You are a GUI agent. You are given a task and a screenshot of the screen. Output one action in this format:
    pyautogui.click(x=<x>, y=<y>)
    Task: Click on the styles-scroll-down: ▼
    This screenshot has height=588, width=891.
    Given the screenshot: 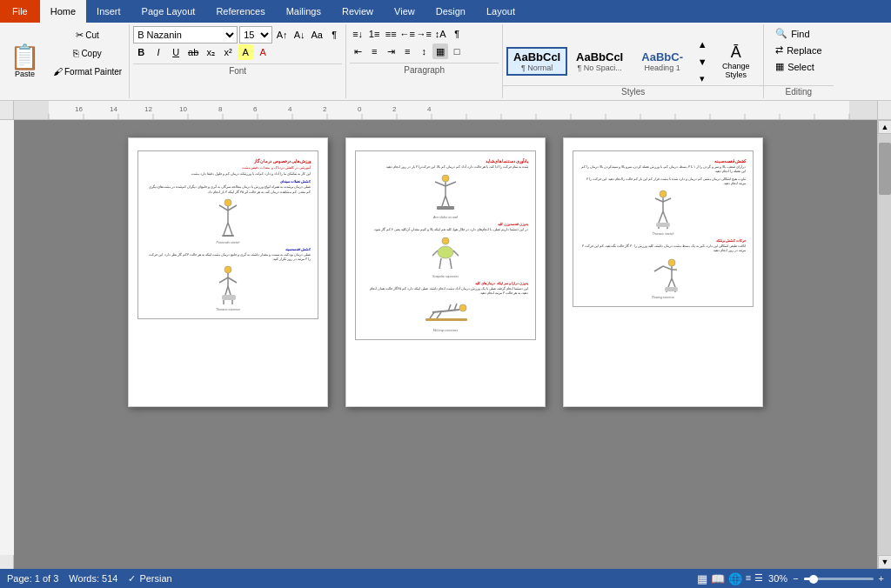 What is the action you would take?
    pyautogui.click(x=702, y=62)
    